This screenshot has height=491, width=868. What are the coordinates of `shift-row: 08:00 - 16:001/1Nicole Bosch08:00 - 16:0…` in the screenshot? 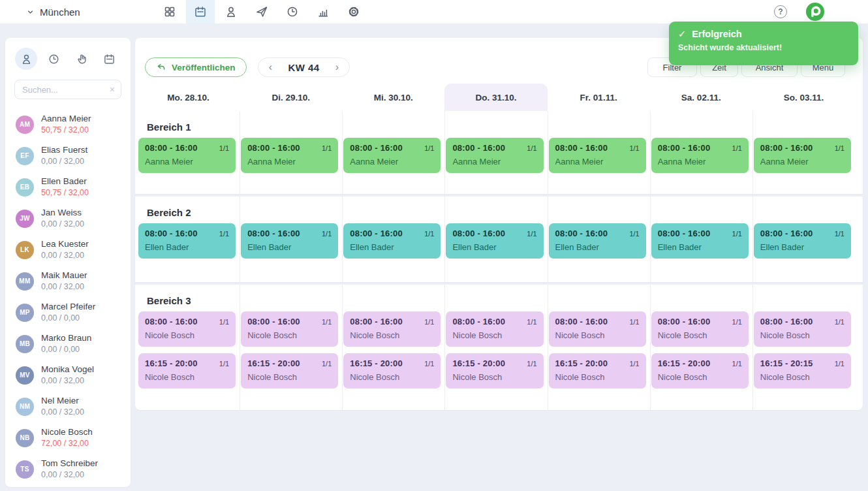 It's located at (499, 329).